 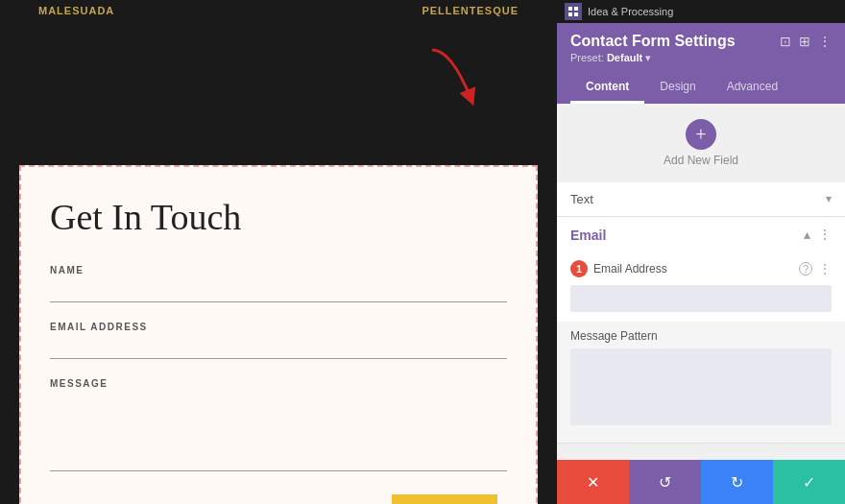 What do you see at coordinates (809, 482) in the screenshot?
I see `confirm-button: ✓` at bounding box center [809, 482].